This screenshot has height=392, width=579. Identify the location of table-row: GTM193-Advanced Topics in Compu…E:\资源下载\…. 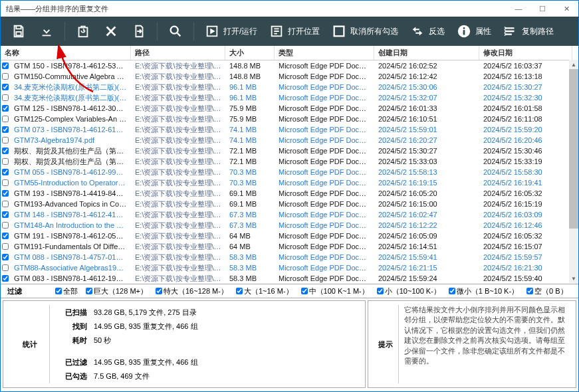
(290, 204).